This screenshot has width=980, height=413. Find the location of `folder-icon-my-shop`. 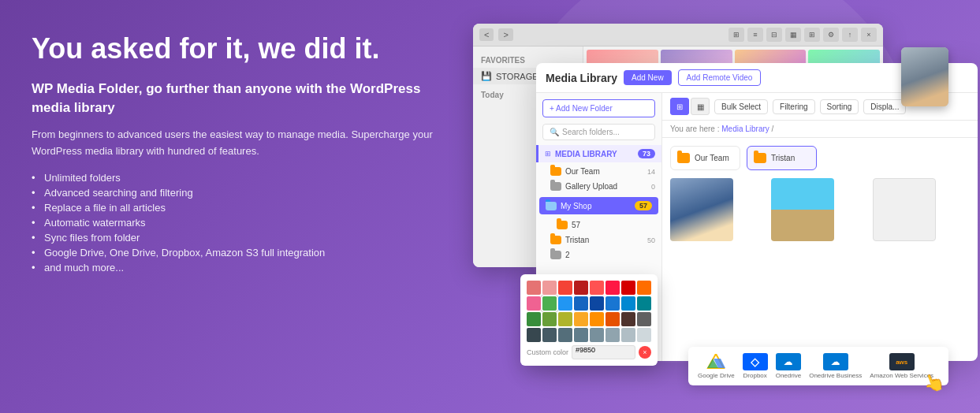

folder-icon-my-shop is located at coordinates (551, 206).